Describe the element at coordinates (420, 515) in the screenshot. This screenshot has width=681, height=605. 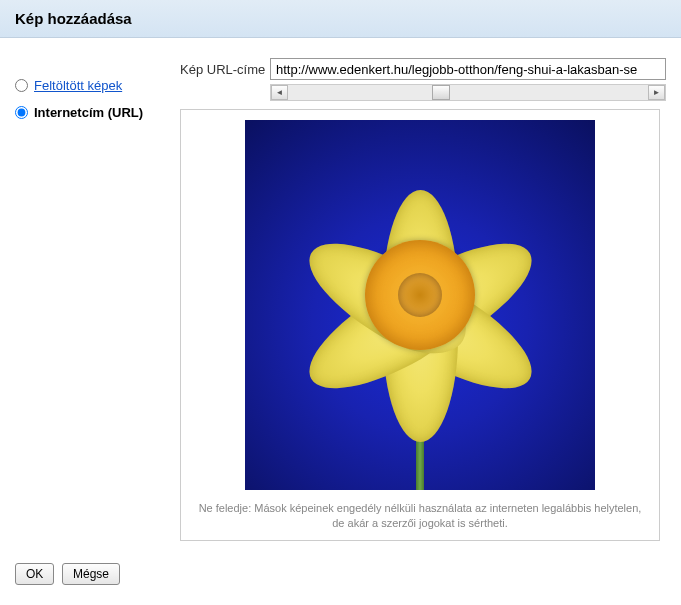
I see `copyright-disclaimer: Ne feledje: Mások képeinek engedély nélk…` at that location.